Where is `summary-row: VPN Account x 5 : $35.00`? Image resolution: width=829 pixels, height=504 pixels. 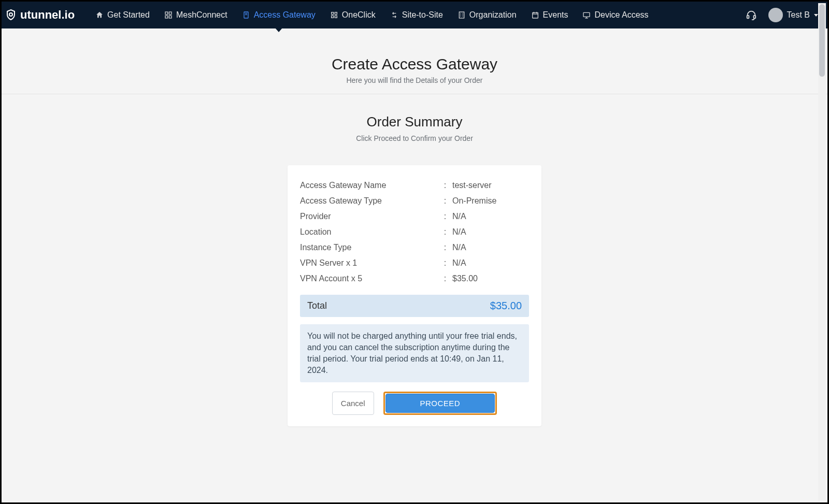
summary-row: VPN Account x 5 : $35.00 is located at coordinates (414, 279).